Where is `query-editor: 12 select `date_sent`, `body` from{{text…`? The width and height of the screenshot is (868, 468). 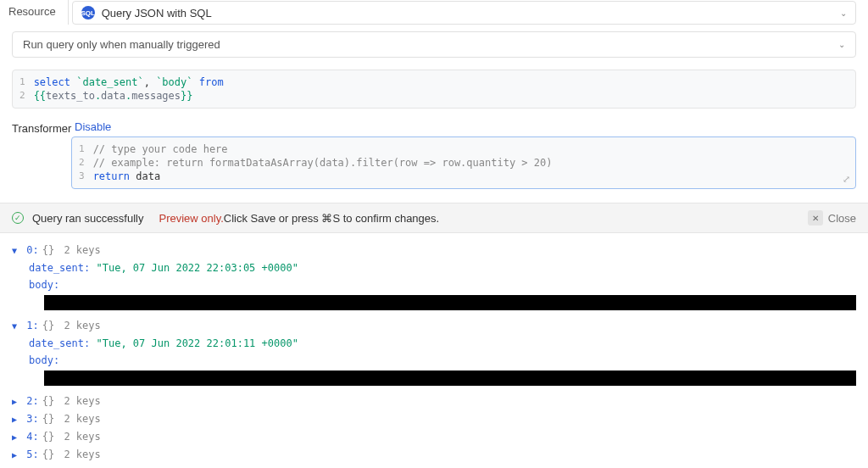
query-editor: 12 select `date_sent`, `body` from{{text… is located at coordinates (434, 89).